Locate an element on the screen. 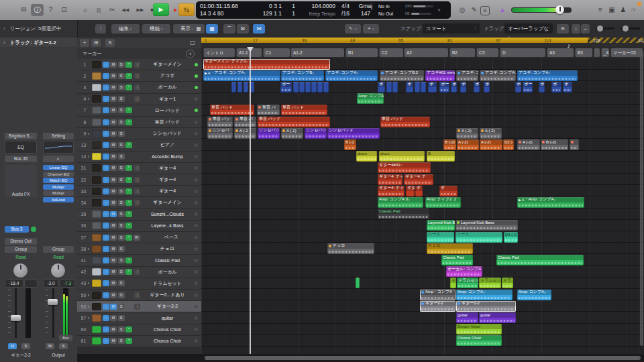 This screenshot has width=644, height=362. region: Amp: コンプA ○ is located at coordinates (534, 295).